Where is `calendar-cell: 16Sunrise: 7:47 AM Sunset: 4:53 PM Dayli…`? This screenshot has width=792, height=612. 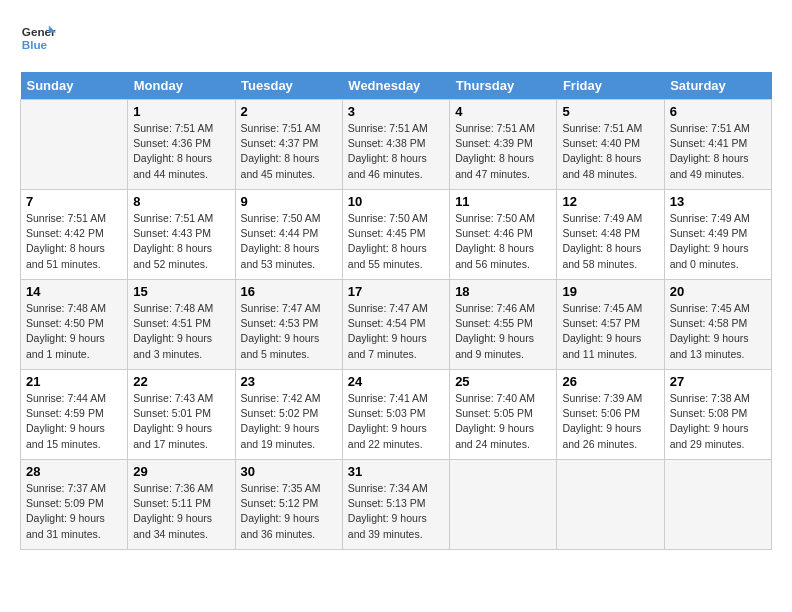 calendar-cell: 16Sunrise: 7:47 AM Sunset: 4:53 PM Dayli… is located at coordinates (288, 325).